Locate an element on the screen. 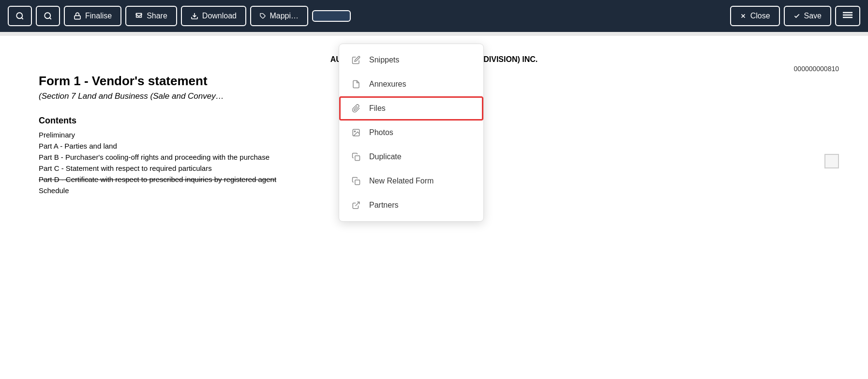 The width and height of the screenshot is (868, 379). finalise-button: Finalise is located at coordinates (93, 16).